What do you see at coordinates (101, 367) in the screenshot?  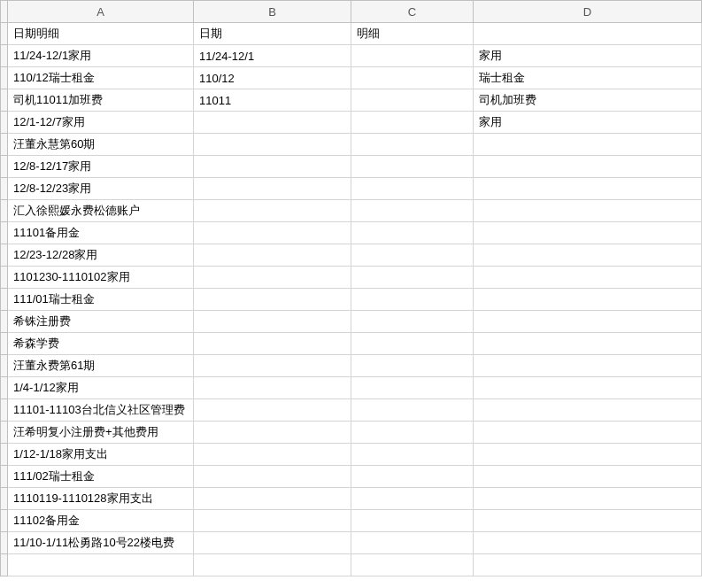 I see `cell-a: 汪董永费第61期` at bounding box center [101, 367].